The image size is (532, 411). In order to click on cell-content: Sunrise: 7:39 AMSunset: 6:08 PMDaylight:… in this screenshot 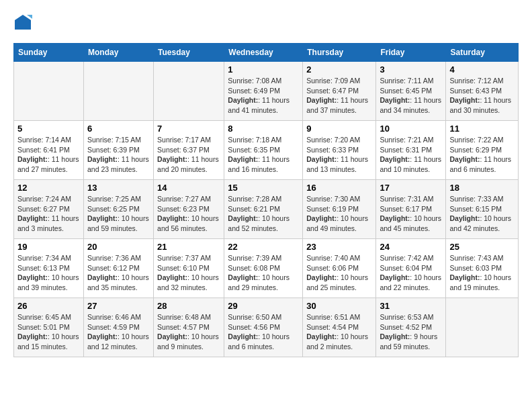, I will do `click(263, 273)`.